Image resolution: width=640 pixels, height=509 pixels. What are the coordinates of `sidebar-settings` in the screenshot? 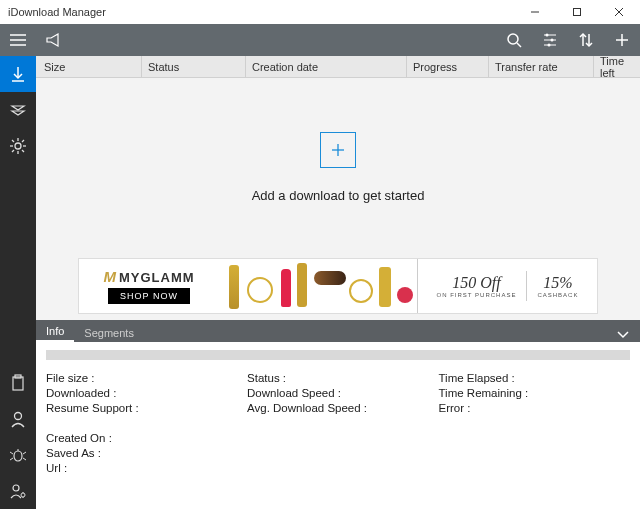 It's located at (18, 146).